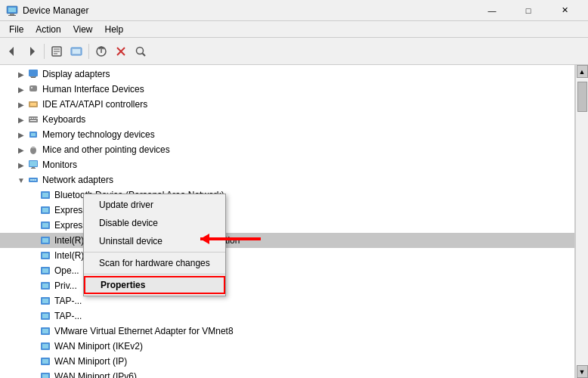  What do you see at coordinates (45, 210) in the screenshot?
I see `device-icon-expressvpn-tap` at bounding box center [45, 210].